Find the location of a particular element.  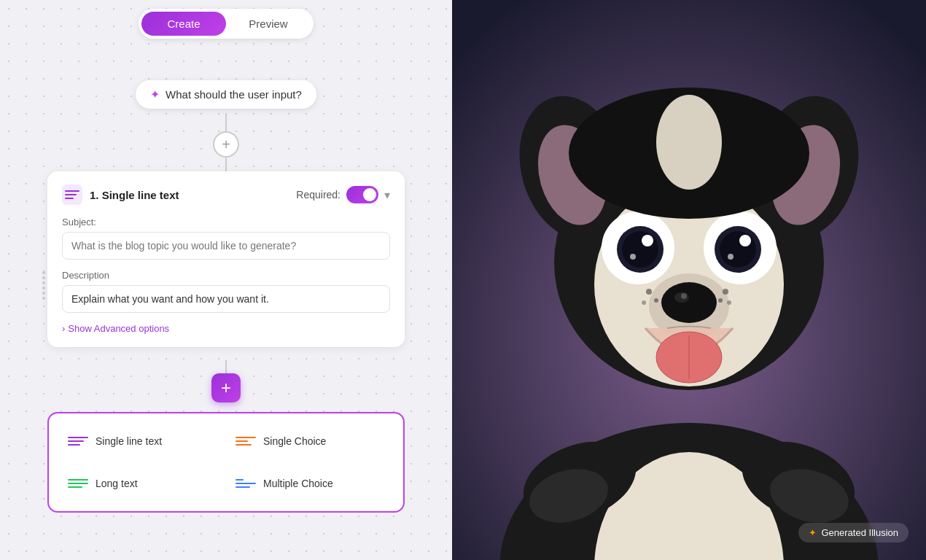

connector-line-mid is located at coordinates (226, 164).